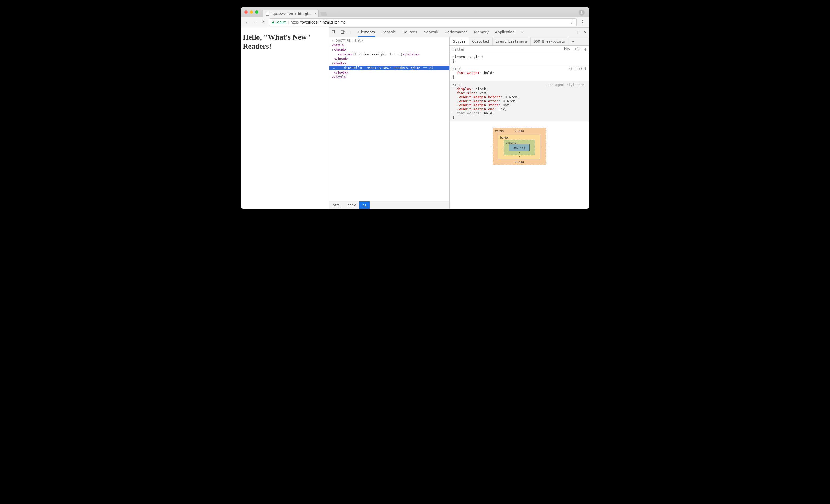 The image size is (830, 504). Describe the element at coordinates (389, 32) in the screenshot. I see `tab-console: Console` at that location.